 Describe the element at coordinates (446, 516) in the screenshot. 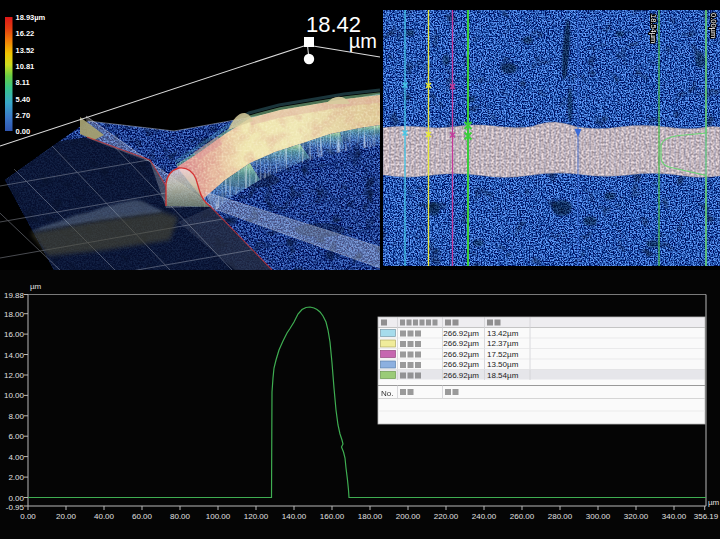

I see `svg-text: 220.00` at that location.